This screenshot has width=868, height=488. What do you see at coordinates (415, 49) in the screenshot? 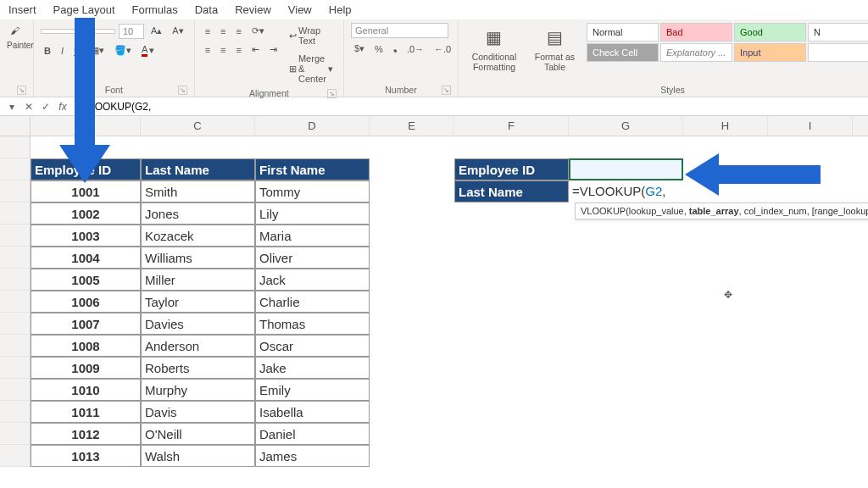
I see `increase-decimal-icon: .0→` at bounding box center [415, 49].